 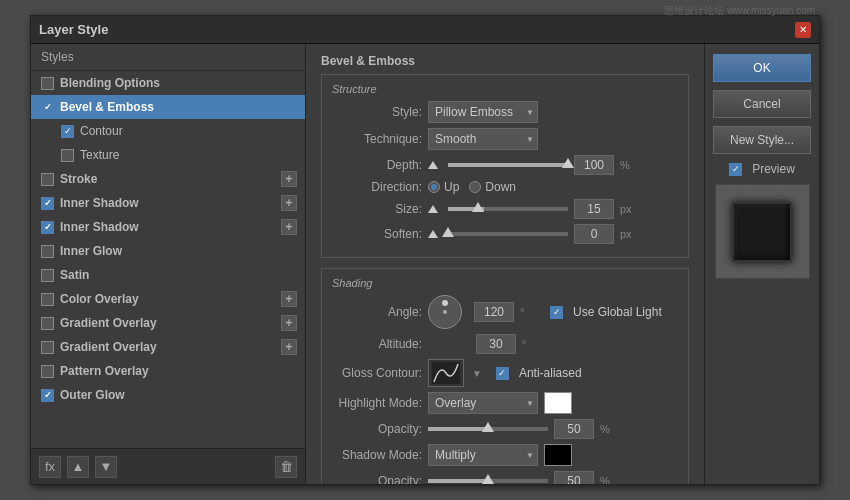 I want to click on sidebar-item-inner-glow: Inner Glow, so click(x=168, y=251).